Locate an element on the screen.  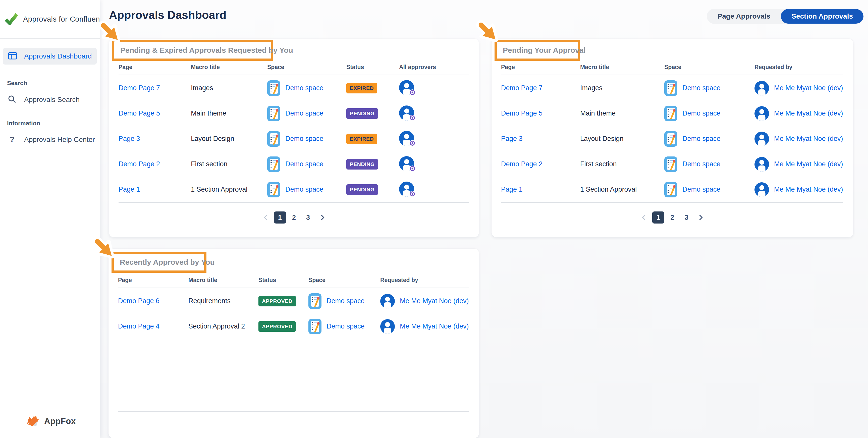
search-icon is located at coordinates (12, 100).